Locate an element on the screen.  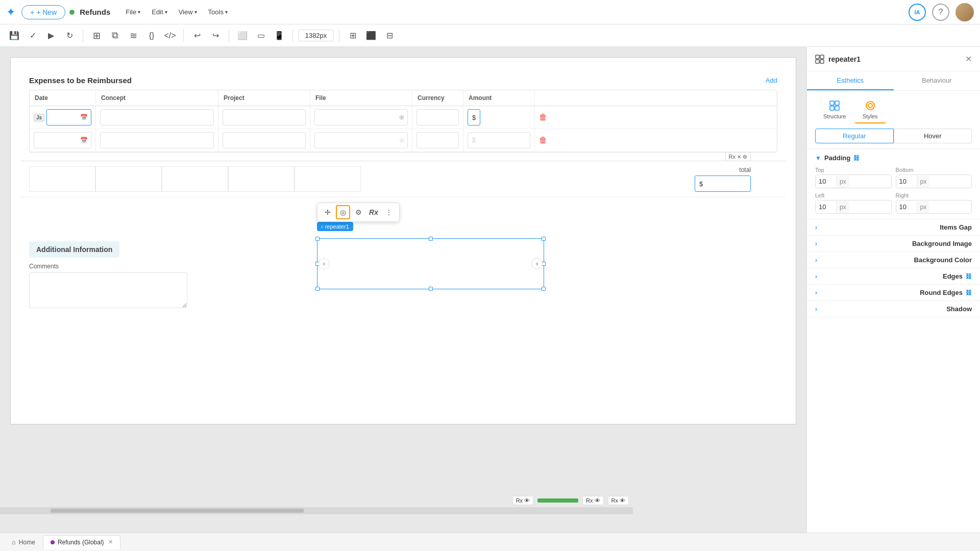
items-gap-label: Items Gap is located at coordinates (955, 228).